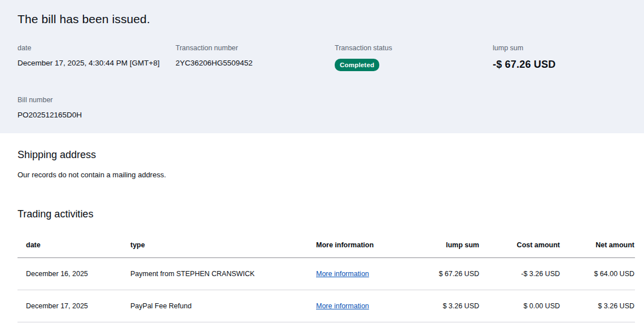 The height and width of the screenshot is (332, 644). I want to click on trading-activities-heading: Trading activities, so click(326, 215).